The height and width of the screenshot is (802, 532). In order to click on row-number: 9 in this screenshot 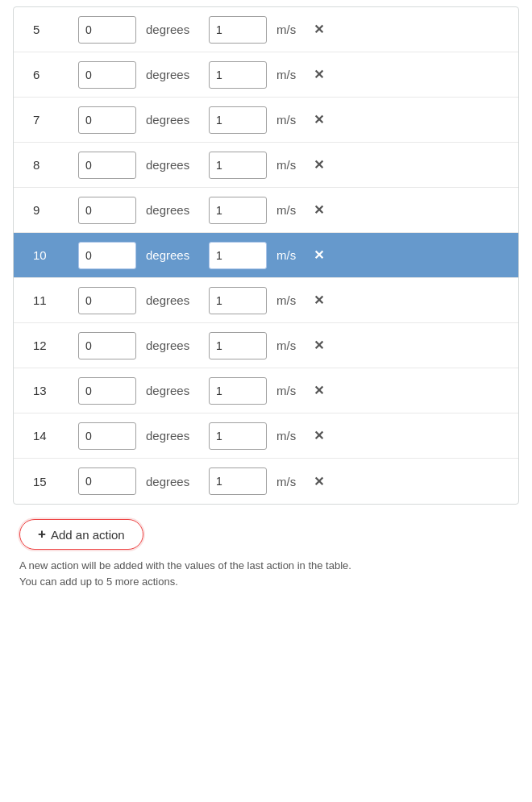, I will do `click(46, 210)`.